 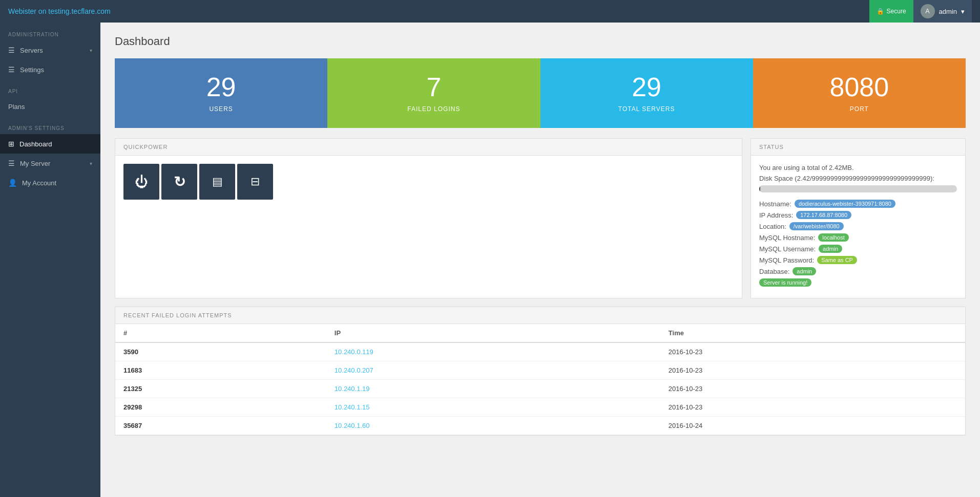 I want to click on sidebar-myaccount-label: My Account, so click(x=39, y=183).